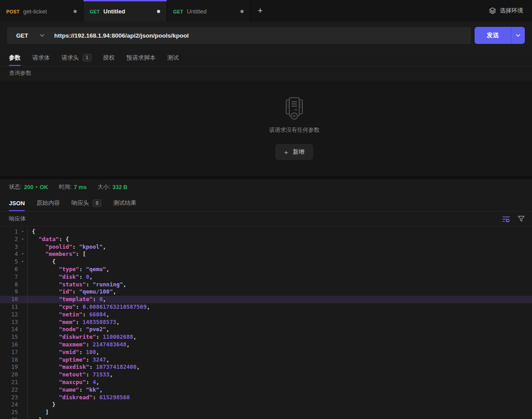  What do you see at coordinates (48, 203) in the screenshot?
I see `response-view-tab: 原始内容` at bounding box center [48, 203].